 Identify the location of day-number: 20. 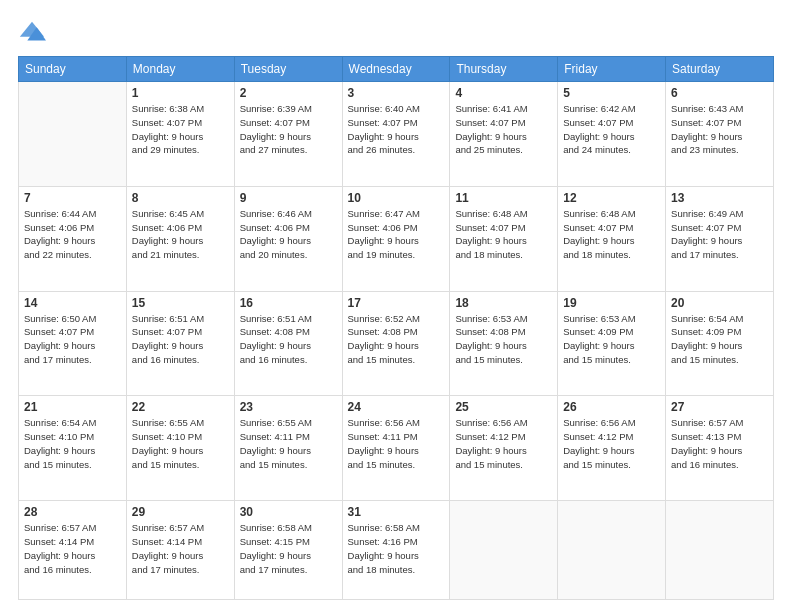
(720, 303).